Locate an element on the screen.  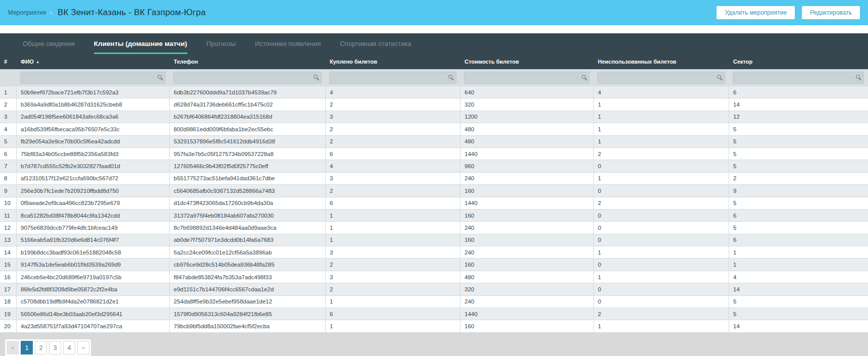
cell-sector: 4 is located at coordinates (799, 277).